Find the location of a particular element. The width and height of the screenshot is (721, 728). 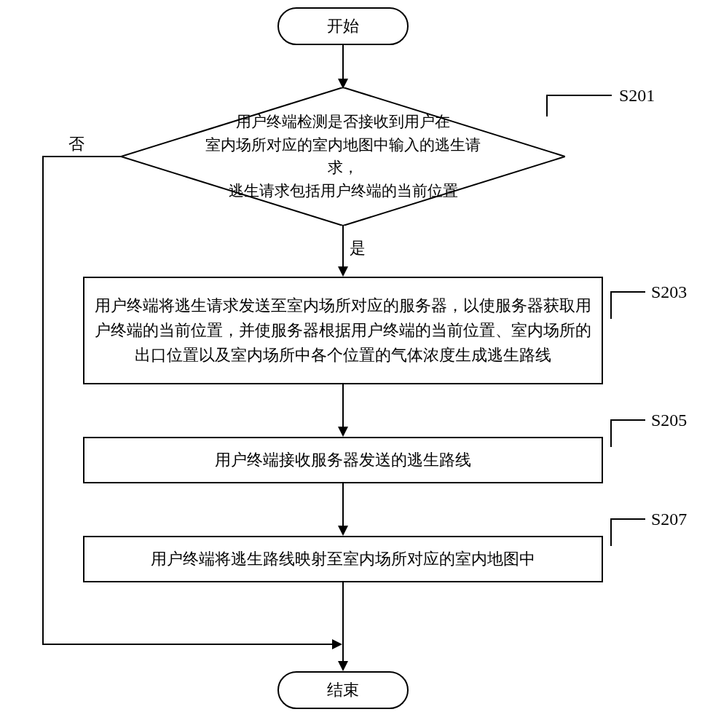

flow-step-s203: 用户终端将逃生请求发送至室内场所对应的服务器，以使服务器获取用户终端的当前位置，… is located at coordinates (343, 331).